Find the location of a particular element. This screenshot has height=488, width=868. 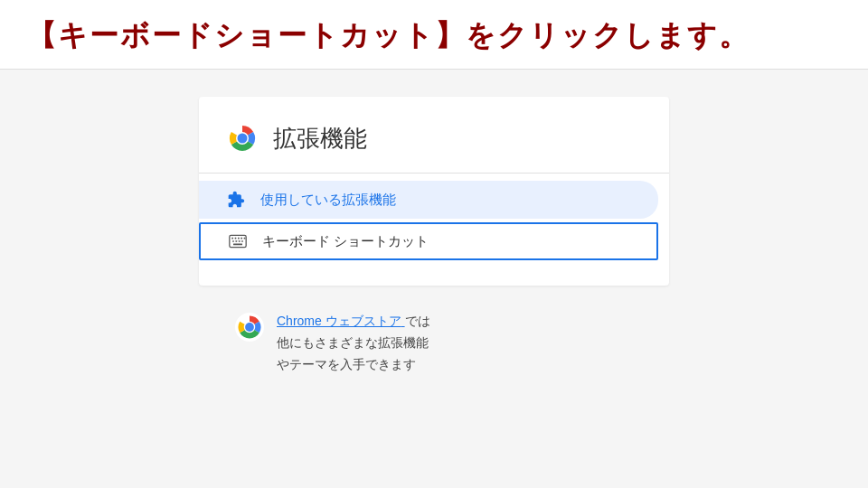

webstore-chrome-icon is located at coordinates (250, 327).